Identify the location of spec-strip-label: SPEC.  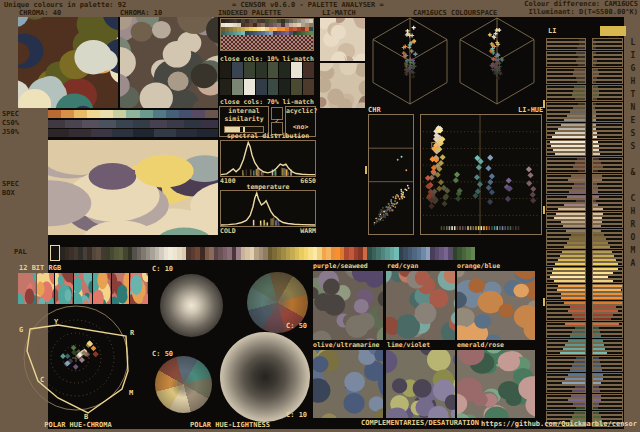
(10, 114).